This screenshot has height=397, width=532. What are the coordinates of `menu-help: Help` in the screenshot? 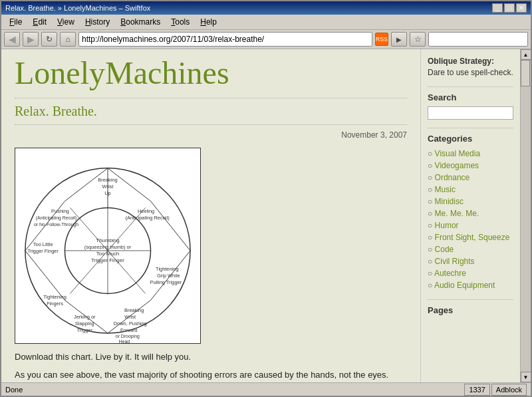 It's located at (209, 22).